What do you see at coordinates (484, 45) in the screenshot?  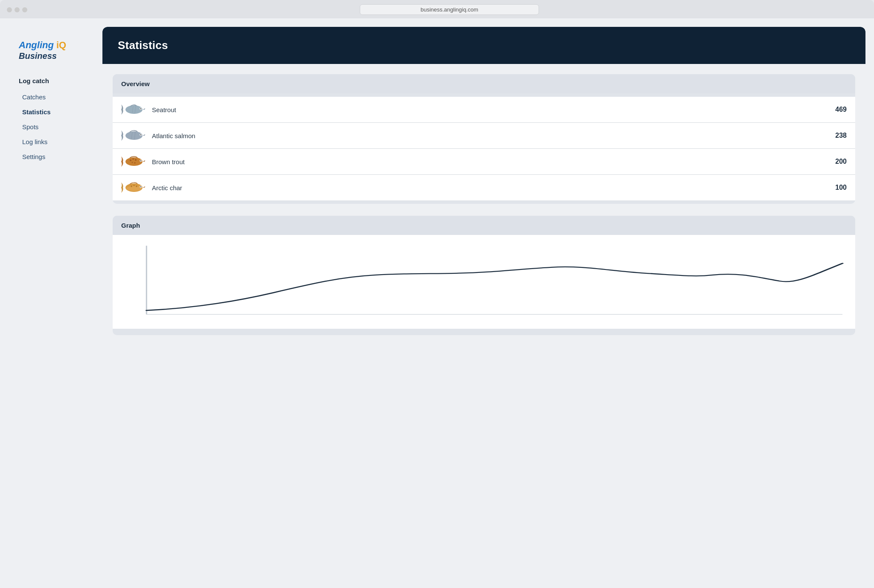 I see `page-header: Statistics` at bounding box center [484, 45].